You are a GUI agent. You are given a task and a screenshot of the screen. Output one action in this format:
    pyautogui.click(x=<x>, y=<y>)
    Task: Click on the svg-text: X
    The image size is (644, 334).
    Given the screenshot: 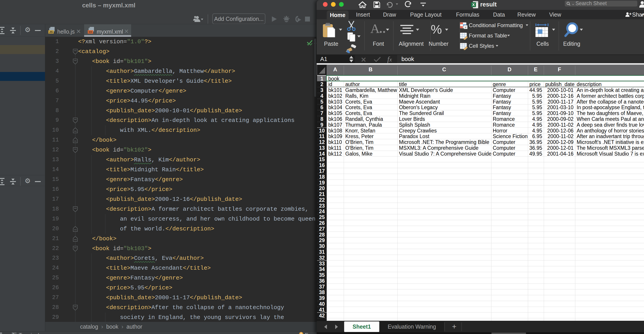 What is the action you would take?
    pyautogui.click(x=474, y=5)
    